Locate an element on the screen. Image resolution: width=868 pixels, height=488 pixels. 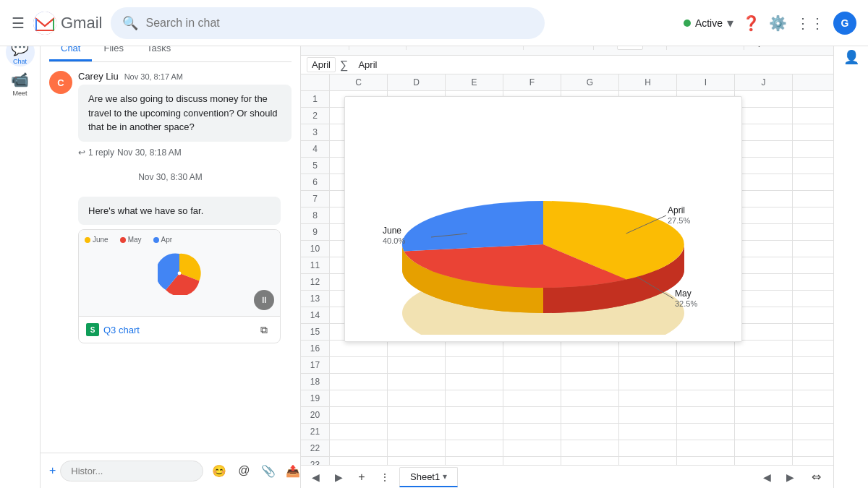
add-sheet-button: + is located at coordinates (362, 477).